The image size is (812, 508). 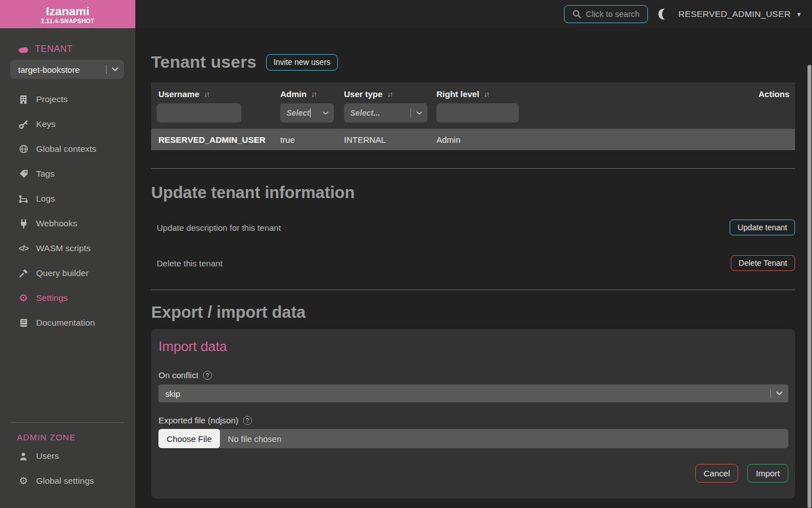 What do you see at coordinates (474, 420) in the screenshot?
I see `exported-file-label-row: Exported file (ndjson) ?` at bounding box center [474, 420].